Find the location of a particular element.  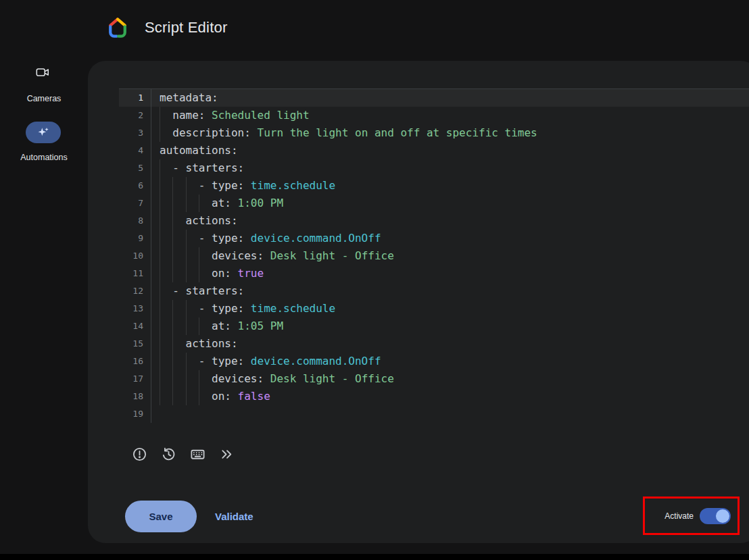

code-line: 12 - starters: is located at coordinates (434, 291).